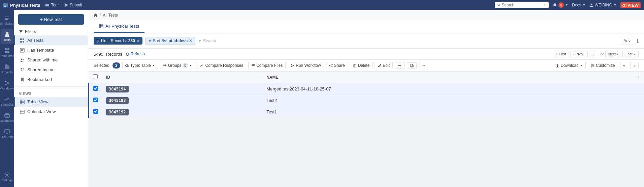 The image size is (644, 187). I want to click on sidebar-item-simulations: Simulations, so click(7, 20).